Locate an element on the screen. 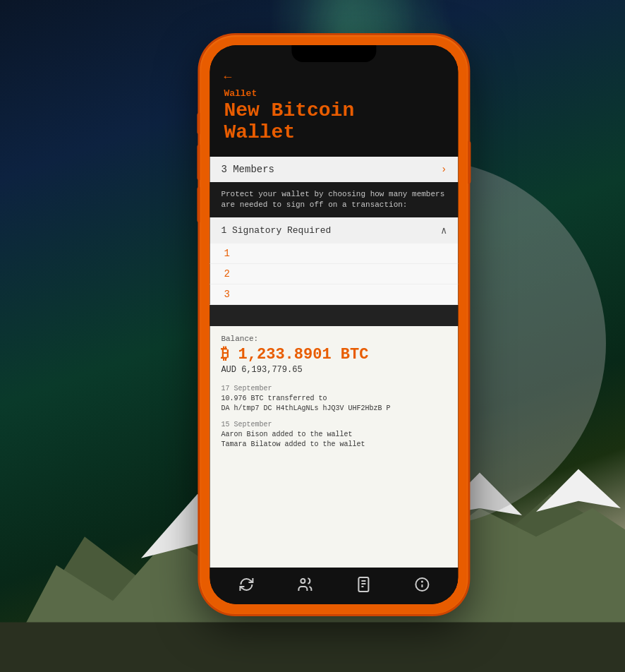 Image resolution: width=625 pixels, height=672 pixels. balance-section: Balance: ₿ 1,233.8901 BTC AUD 6,193,779.… is located at coordinates (334, 447).